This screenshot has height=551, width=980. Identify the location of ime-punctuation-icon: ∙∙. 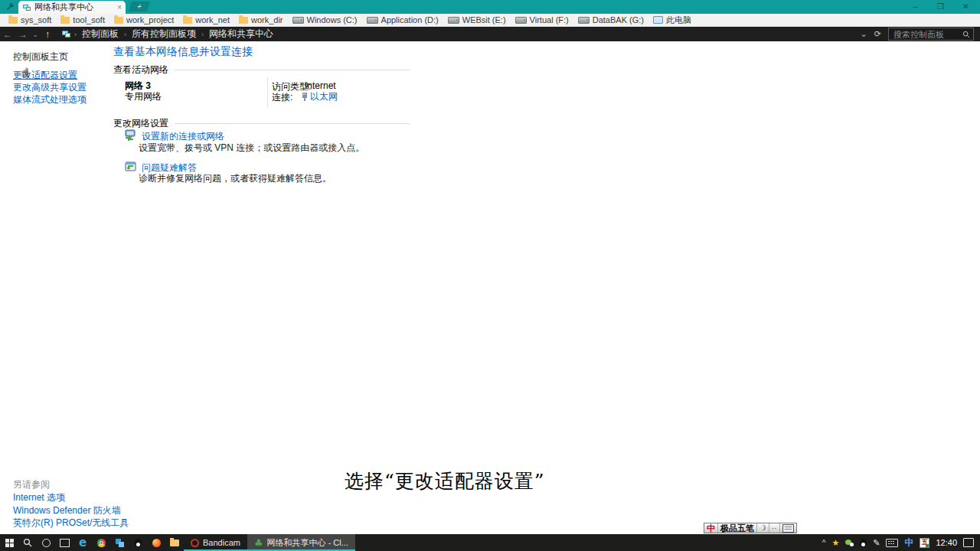
(775, 528).